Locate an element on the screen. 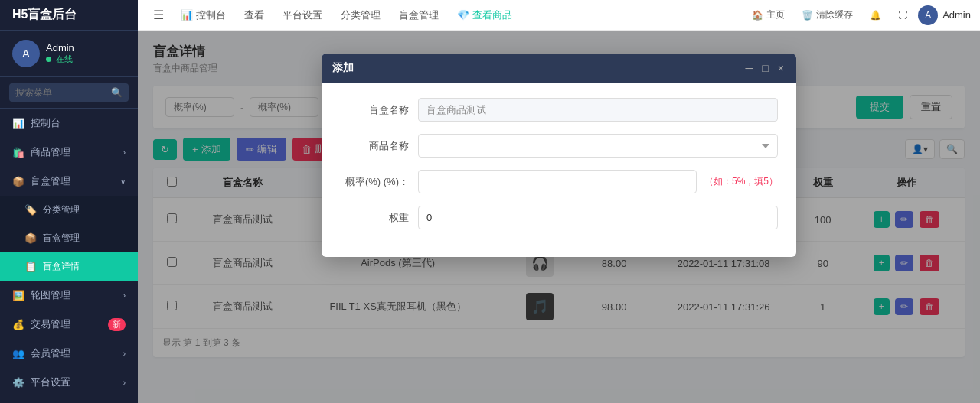 This screenshot has height=403, width=980. bell-icon: 🔔 is located at coordinates (876, 15).